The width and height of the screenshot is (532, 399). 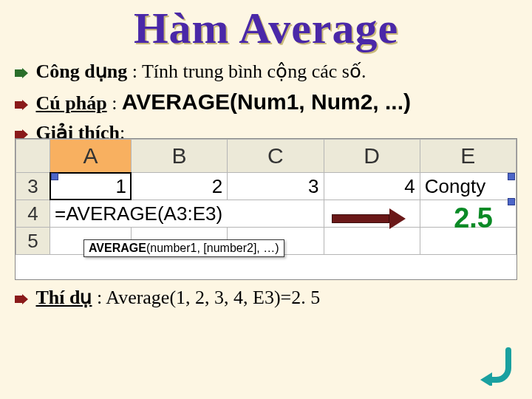 What do you see at coordinates (33, 186) in the screenshot?
I see `row-header: 3` at bounding box center [33, 186].